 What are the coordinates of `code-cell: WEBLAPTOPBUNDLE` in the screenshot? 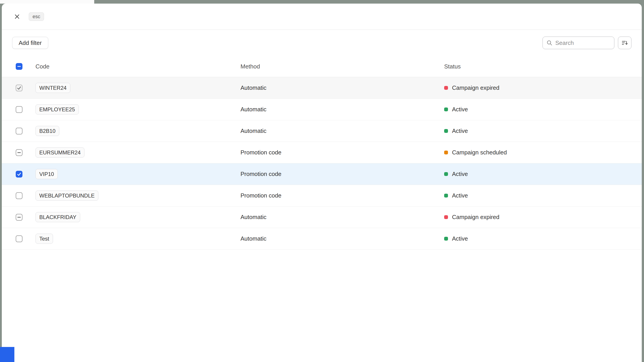 It's located at (138, 196).